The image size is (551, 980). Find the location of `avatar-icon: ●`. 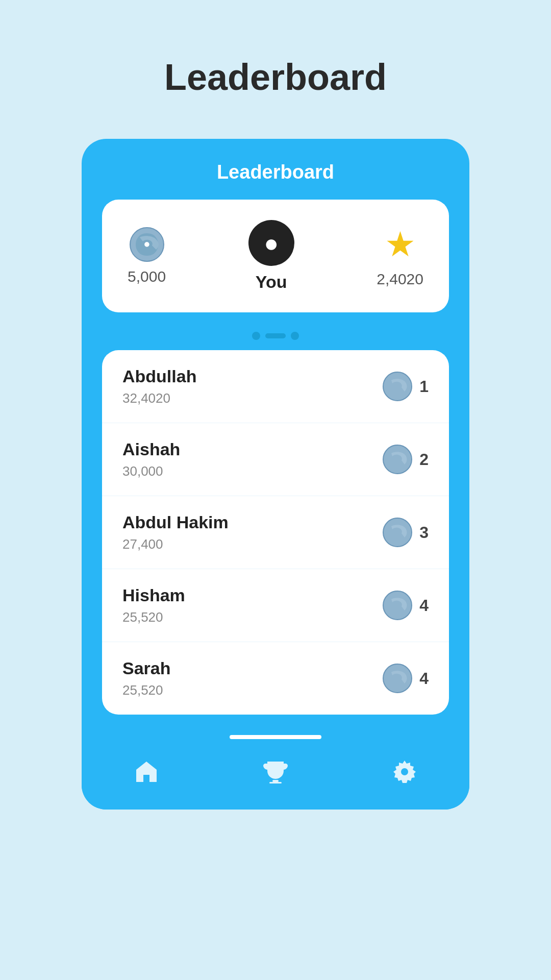

avatar-icon: ● is located at coordinates (271, 243).